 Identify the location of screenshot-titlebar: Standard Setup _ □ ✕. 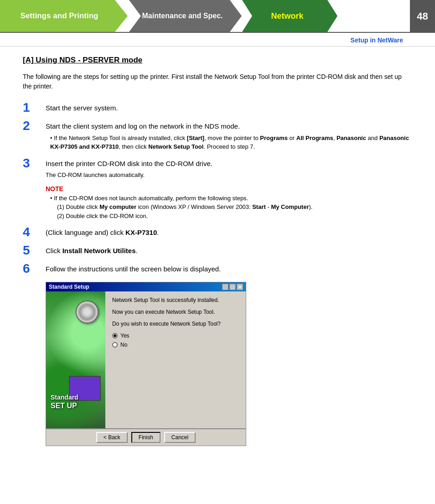
(146, 287).